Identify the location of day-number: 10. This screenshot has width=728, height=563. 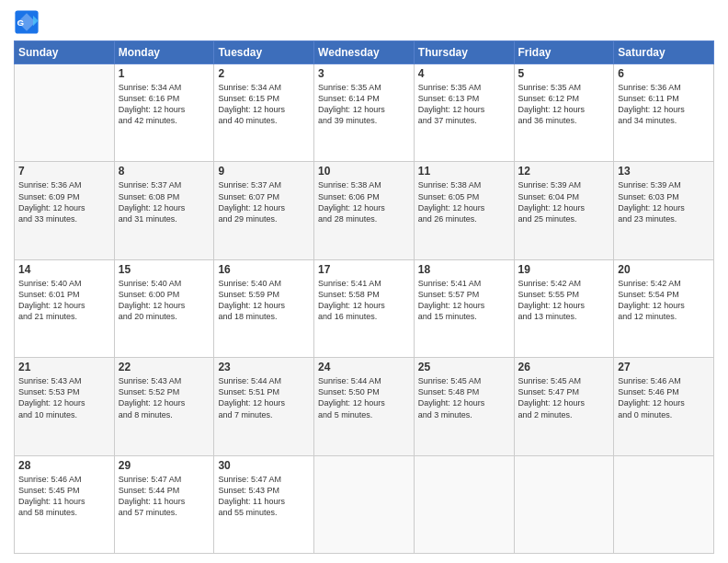
(364, 171).